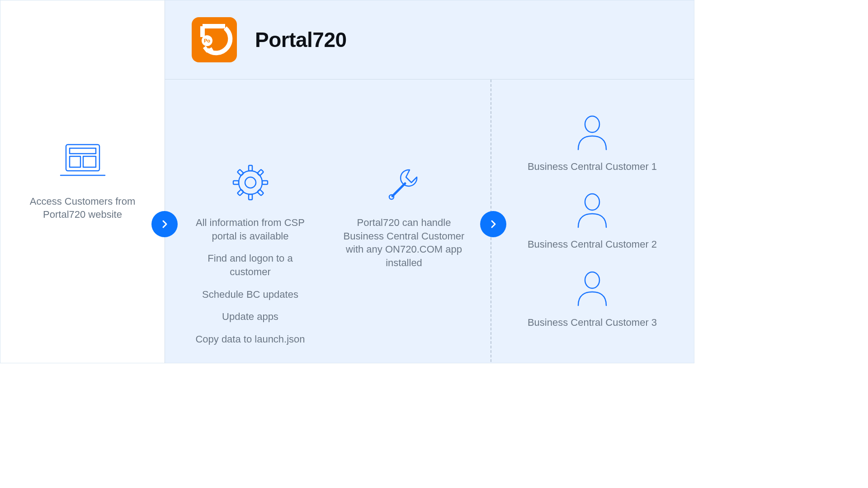  What do you see at coordinates (429, 40) in the screenshot?
I see `header: Po Portal720` at bounding box center [429, 40].